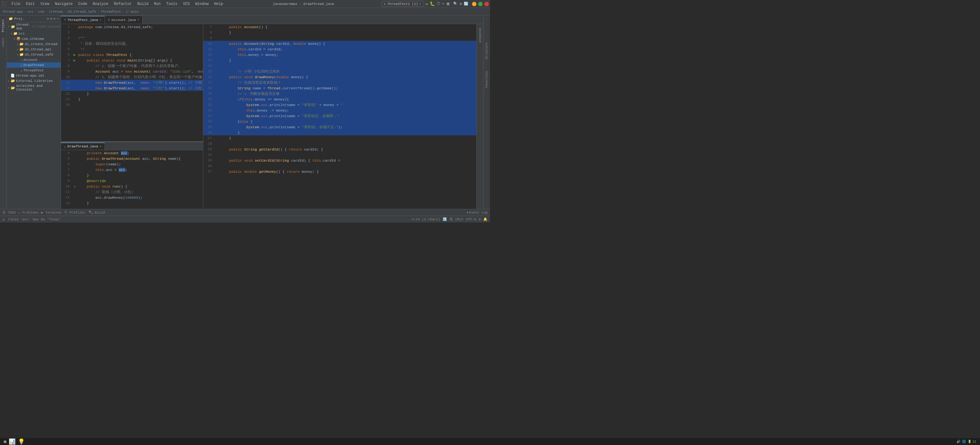 The width and height of the screenshot is (980, 445). I want to click on sidebar-item-thread-app: ▾ 📁 thread-app D:\code\javasepr..., so click(33, 27).